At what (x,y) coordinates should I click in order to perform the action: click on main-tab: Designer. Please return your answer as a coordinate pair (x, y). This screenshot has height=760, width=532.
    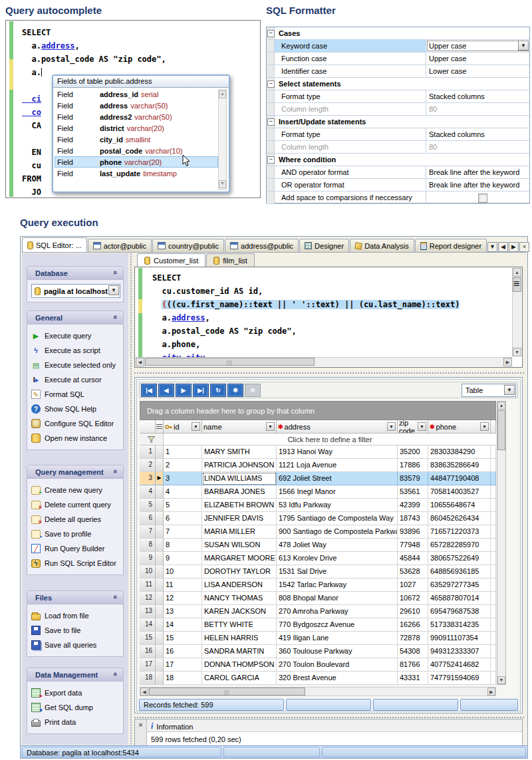
    Looking at the image, I should click on (325, 245).